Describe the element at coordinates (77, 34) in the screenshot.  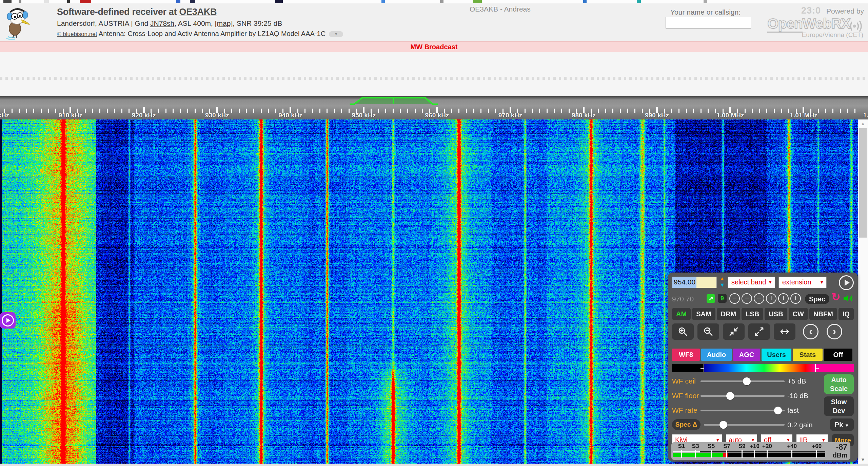
I see `bluebison-credit-link: © bluebison.net` at that location.